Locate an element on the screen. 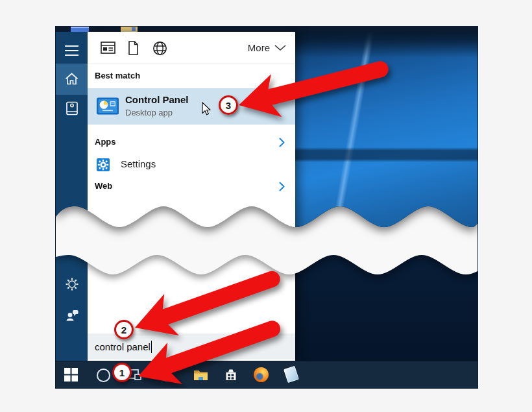 The width and height of the screenshot is (532, 412). badge-number: 2 is located at coordinates (124, 330).